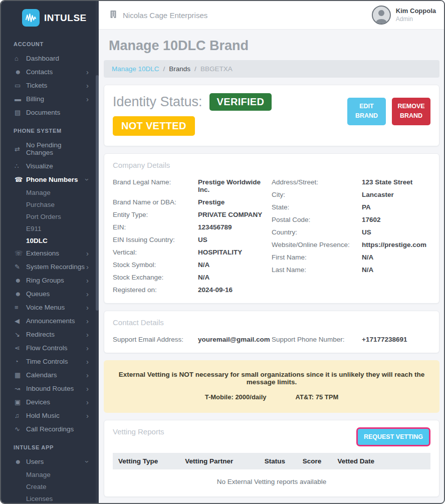 The width and height of the screenshot is (445, 504). Describe the element at coordinates (50, 362) in the screenshot. I see `sidebar-item-time-controls: ◔Time Controls›` at that location.